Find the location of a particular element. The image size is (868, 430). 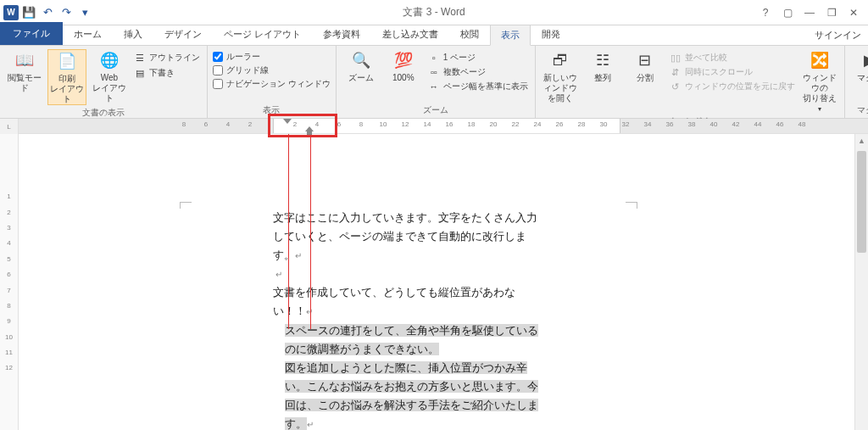

doc-paragraph-indent: 図を追加しようとした際に、挿入位置がつかみ辛い。こんなお悩みをお抱えの方多いと思… is located at coordinates (409, 394).